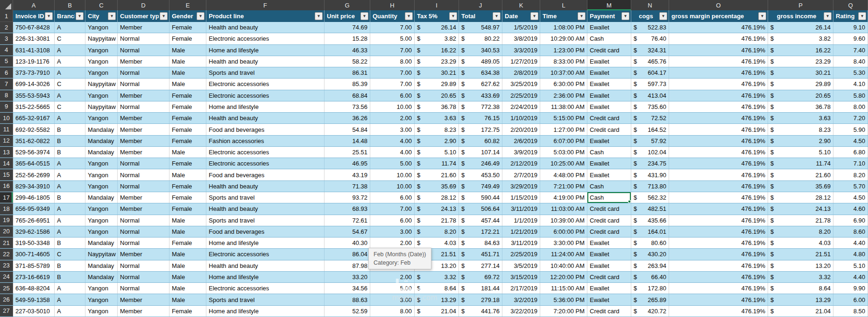 This screenshot has width=868, height=317. Describe the element at coordinates (719, 16) in the screenshot. I see `column-header-O: gross margin percentage▾` at that location.